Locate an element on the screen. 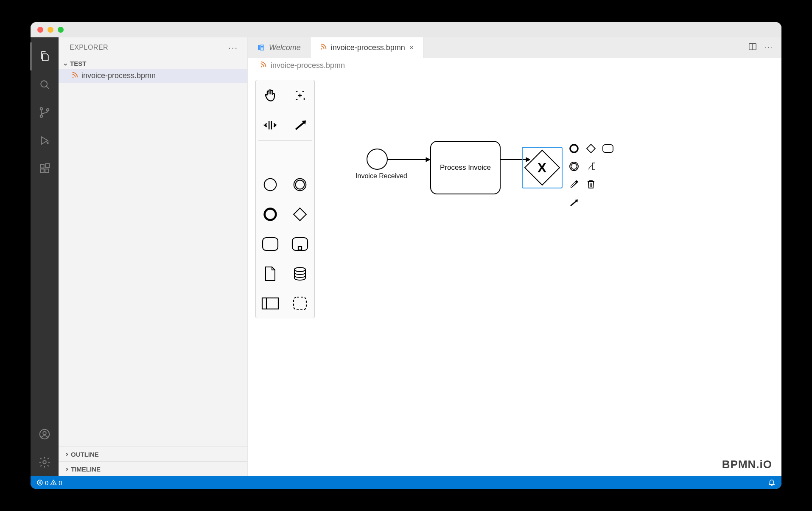  folder-name: TEST is located at coordinates (78, 64).